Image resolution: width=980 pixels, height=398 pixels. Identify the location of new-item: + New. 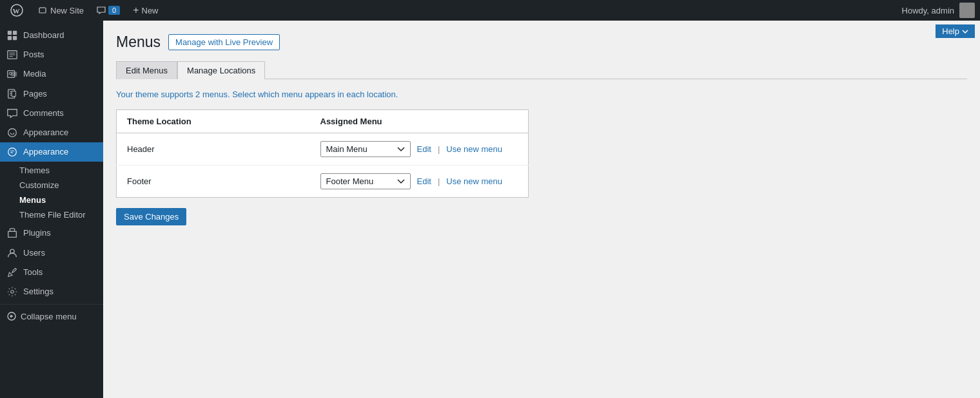
(146, 10).